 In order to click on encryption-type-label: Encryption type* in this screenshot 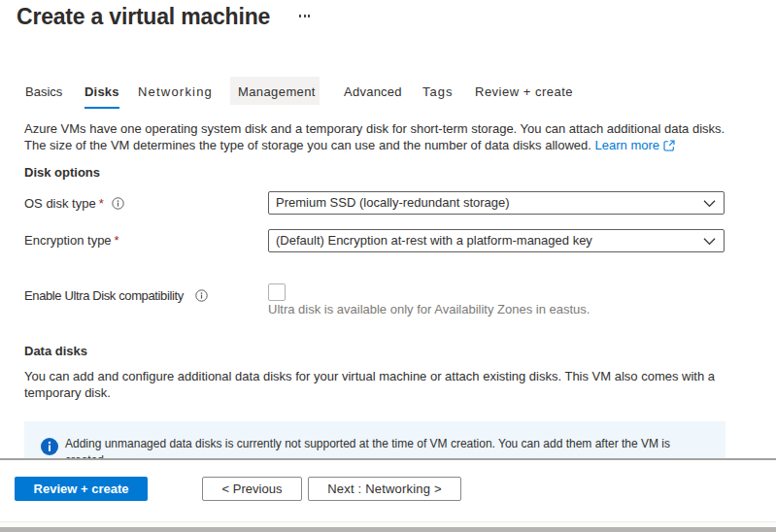, I will do `click(72, 241)`.